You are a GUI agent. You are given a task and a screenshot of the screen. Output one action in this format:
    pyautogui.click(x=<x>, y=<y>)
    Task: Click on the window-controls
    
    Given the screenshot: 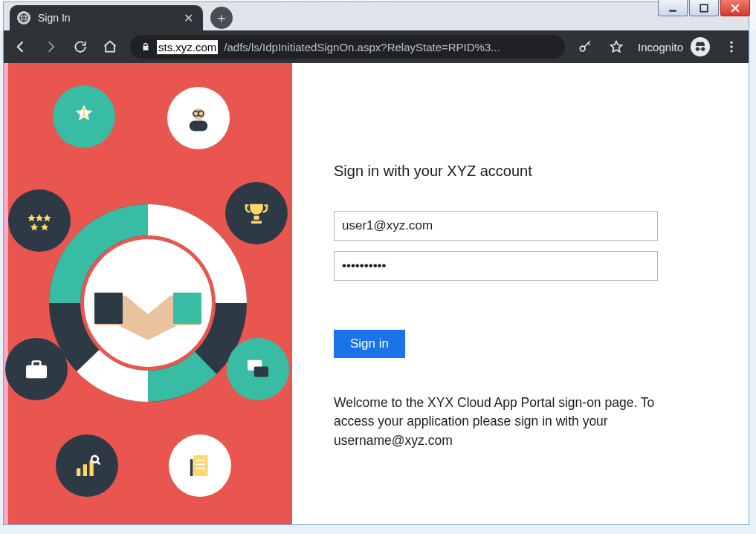 What is the action you would take?
    pyautogui.click(x=704, y=8)
    